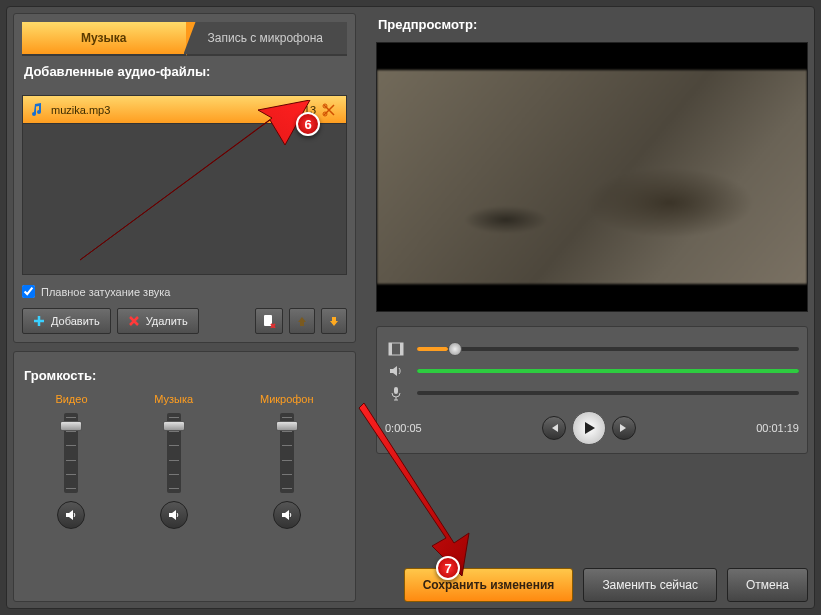 This screenshot has width=821, height=615. What do you see at coordinates (287, 399) in the screenshot?
I see `volume-mic-label: Микрофон` at bounding box center [287, 399].